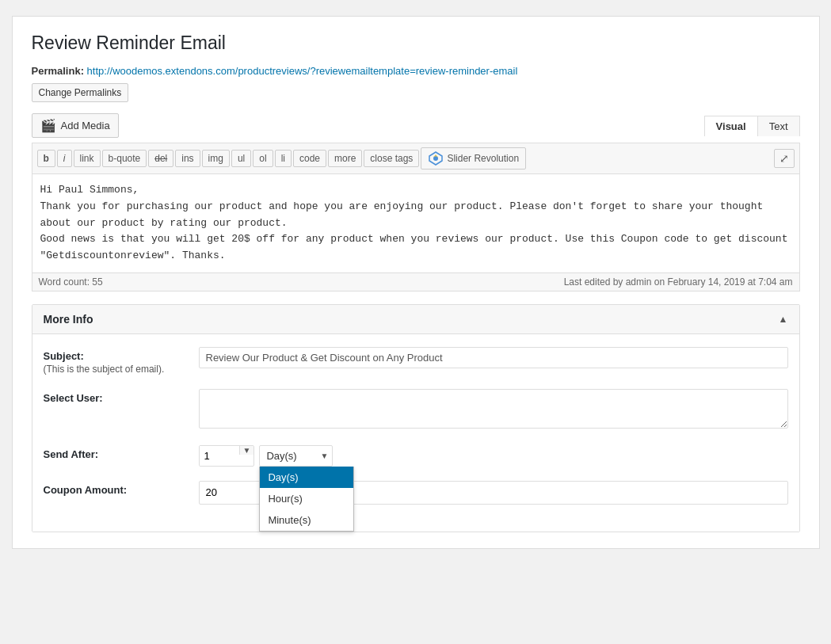 The image size is (831, 644). I want to click on format-ul: ul, so click(241, 158).